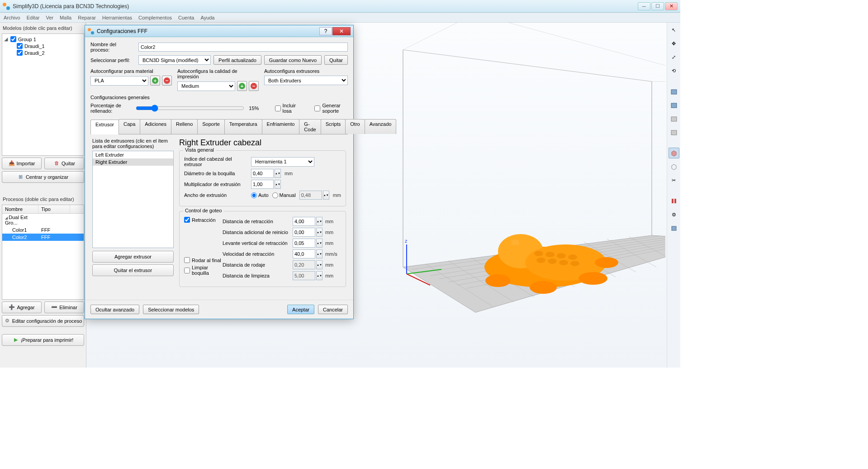 The width and height of the screenshot is (868, 469). I want to click on add-process-button: ➕Agregar, so click(22, 307).